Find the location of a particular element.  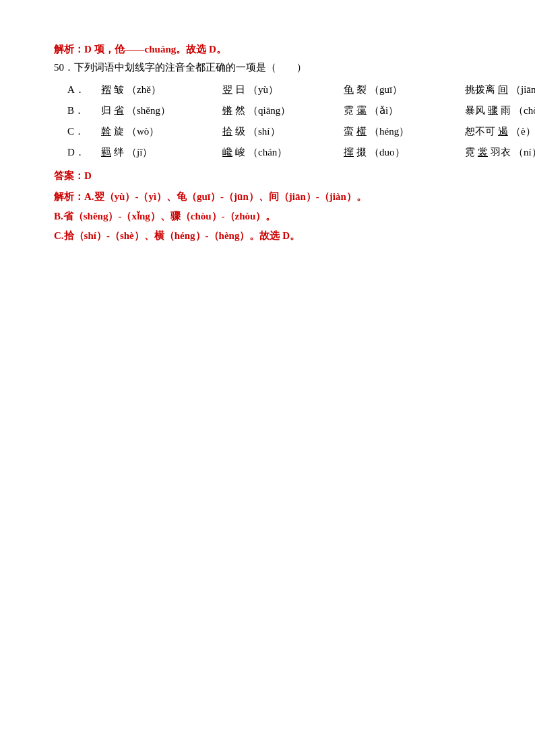

option-item-a2: 翌日 （yù） is located at coordinates (276, 90).